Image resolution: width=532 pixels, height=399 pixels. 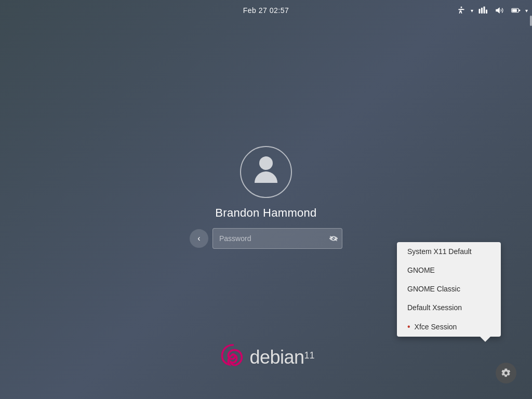 What do you see at coordinates (266, 10) in the screenshot?
I see `datetime-display: Feb 27 02:57` at bounding box center [266, 10].